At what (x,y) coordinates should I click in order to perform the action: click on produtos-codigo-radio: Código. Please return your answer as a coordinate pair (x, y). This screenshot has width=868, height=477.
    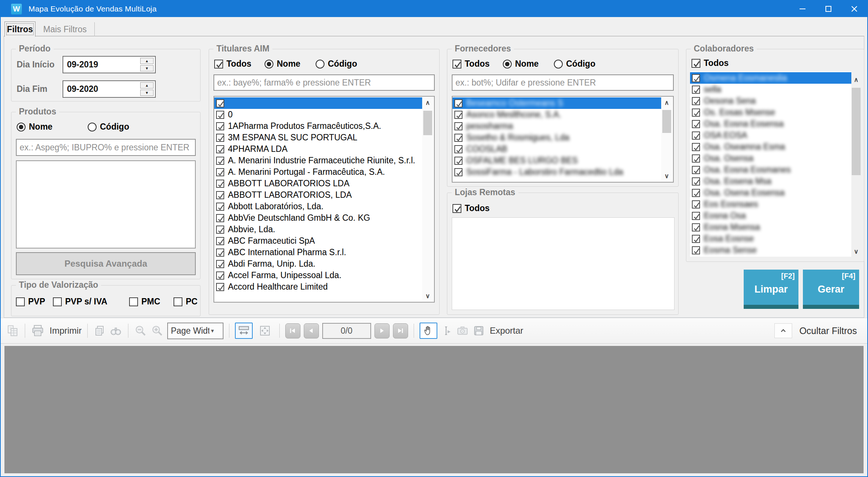
    Looking at the image, I should click on (108, 127).